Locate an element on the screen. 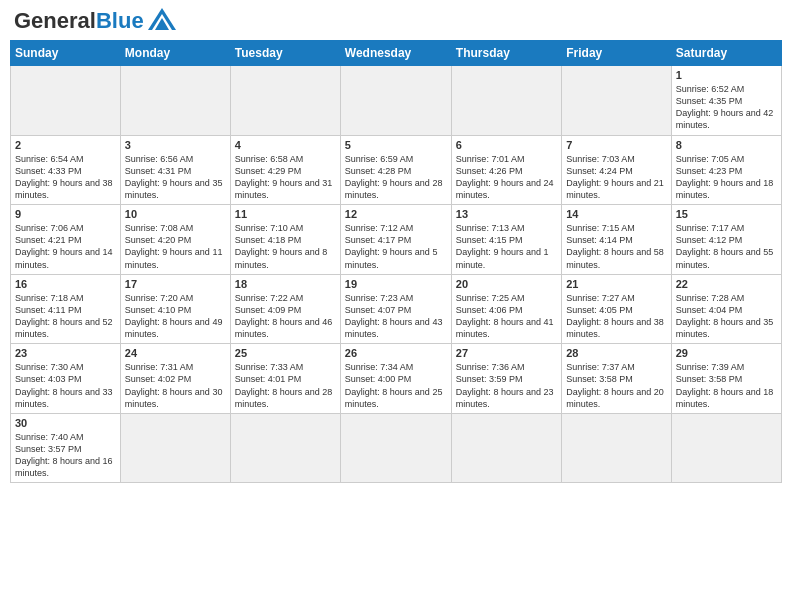  day-number: 28 is located at coordinates (616, 353).